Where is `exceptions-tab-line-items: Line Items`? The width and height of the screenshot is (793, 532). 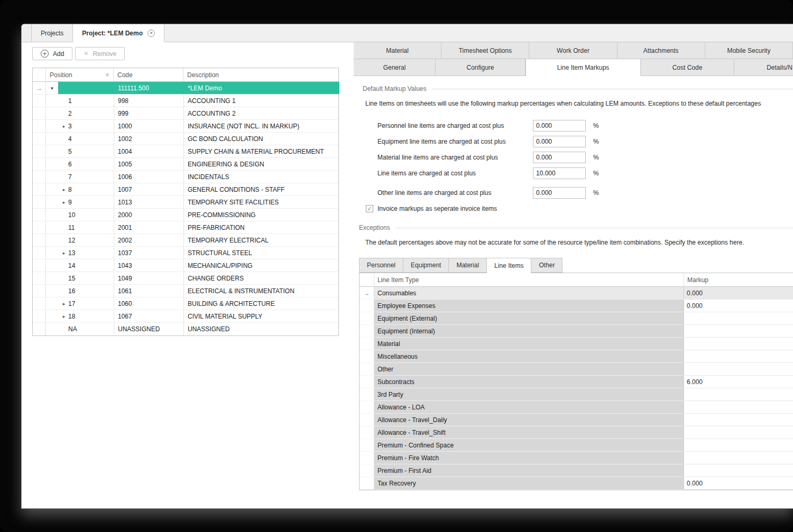 exceptions-tab-line-items: Line Items is located at coordinates (509, 265).